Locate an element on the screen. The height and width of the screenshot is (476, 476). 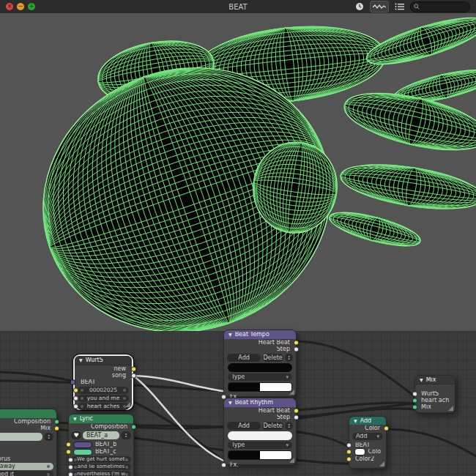
socket-beat-b is located at coordinates (69, 445).